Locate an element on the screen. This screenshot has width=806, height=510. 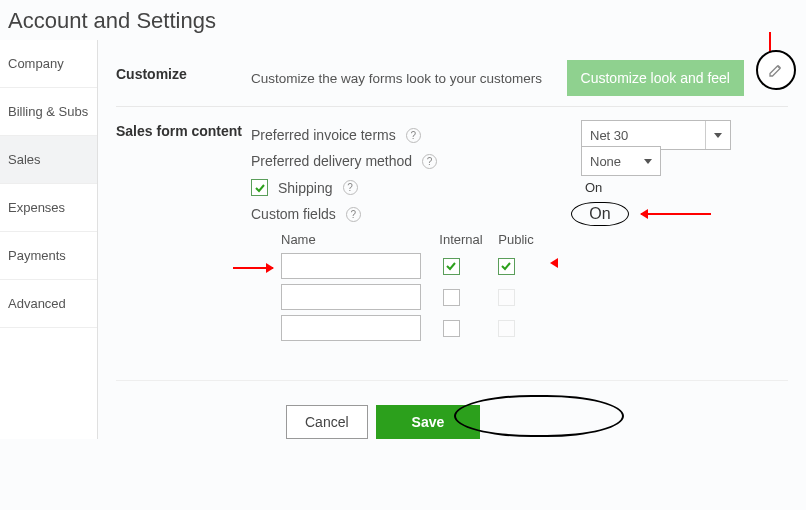
custom-fields-status: On is located at coordinates (600, 214).